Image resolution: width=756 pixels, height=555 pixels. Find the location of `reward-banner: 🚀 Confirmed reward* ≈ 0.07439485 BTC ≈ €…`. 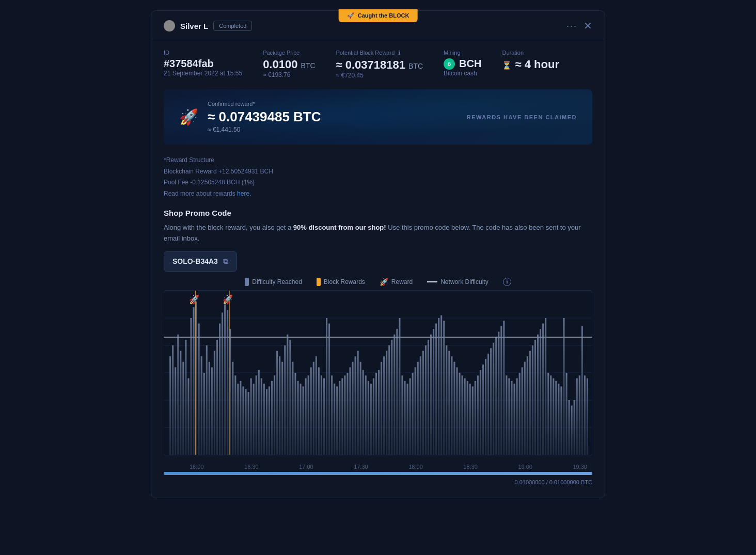

reward-banner: 🚀 Confirmed reward* ≈ 0.07439485 BTC ≈ €… is located at coordinates (378, 117).